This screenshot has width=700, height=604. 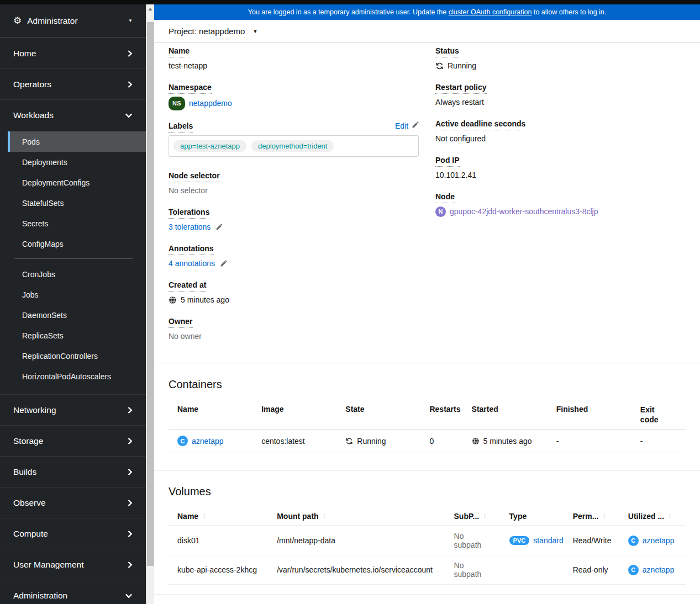 I want to click on sidebar-item-observe: Observe, so click(x=73, y=502).